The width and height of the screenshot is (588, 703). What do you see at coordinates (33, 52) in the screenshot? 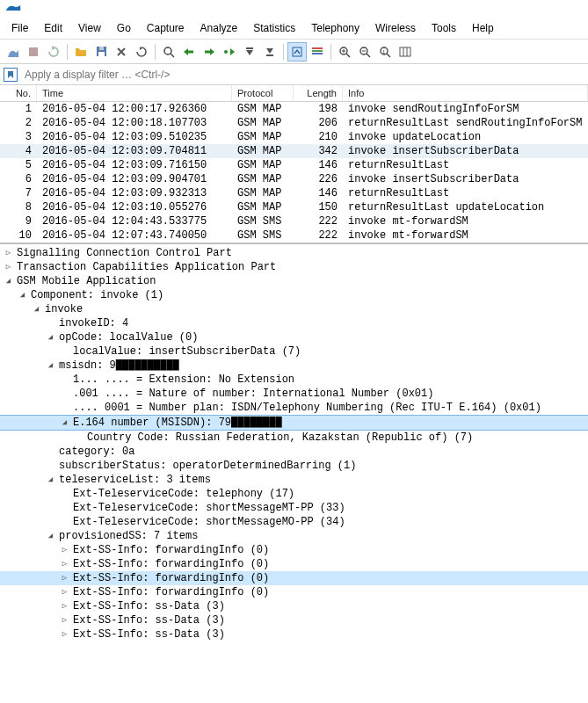
I see `stop-capture-icon` at bounding box center [33, 52].